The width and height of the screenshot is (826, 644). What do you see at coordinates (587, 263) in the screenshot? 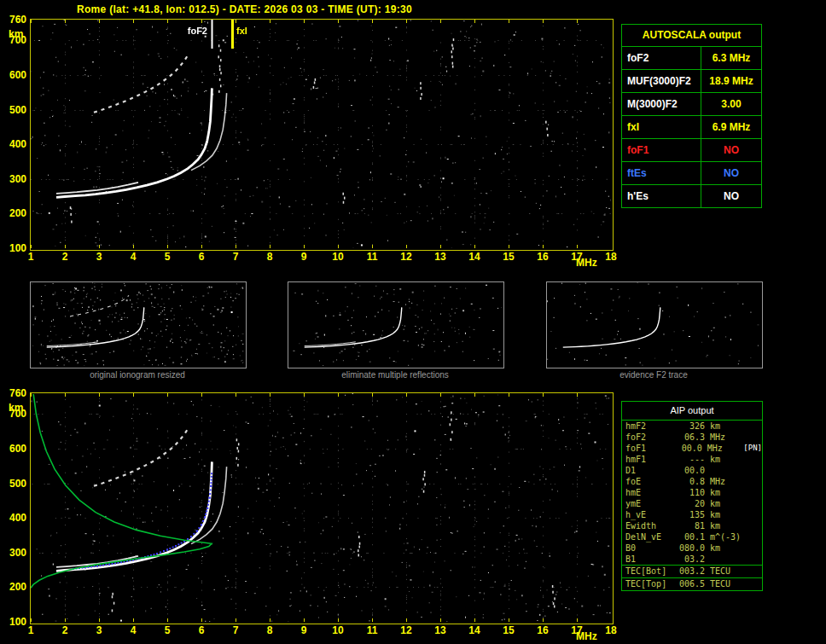
I see `x-axis-unit-label: MHz` at bounding box center [587, 263].